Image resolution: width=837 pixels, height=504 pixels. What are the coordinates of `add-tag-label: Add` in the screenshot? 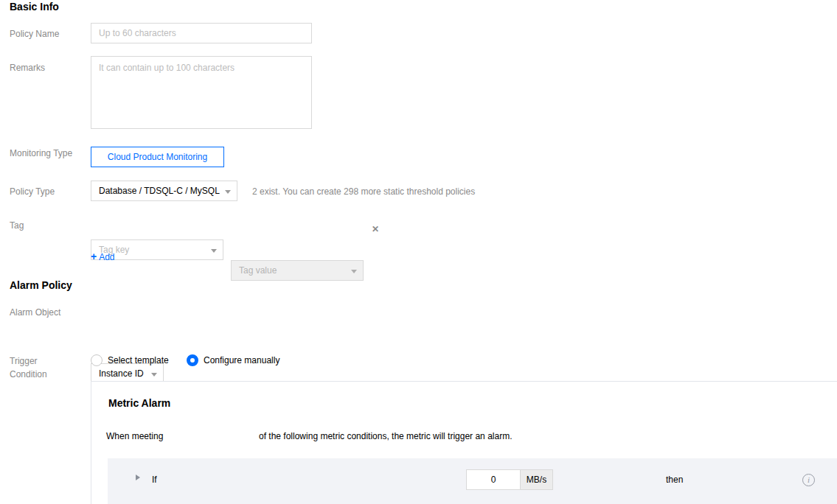 It's located at (106, 257).